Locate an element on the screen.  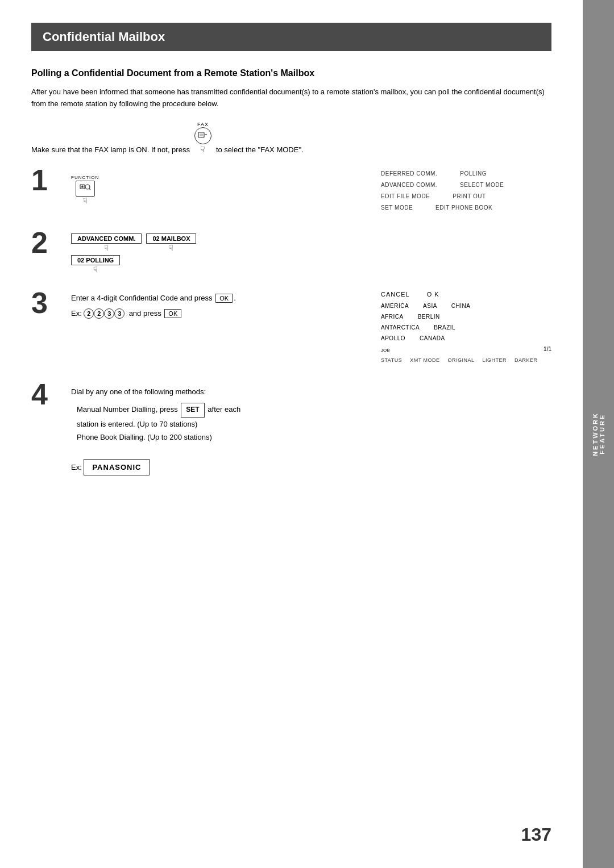
step-4-content: Dial by any one of the following methods… is located at coordinates (312, 429).